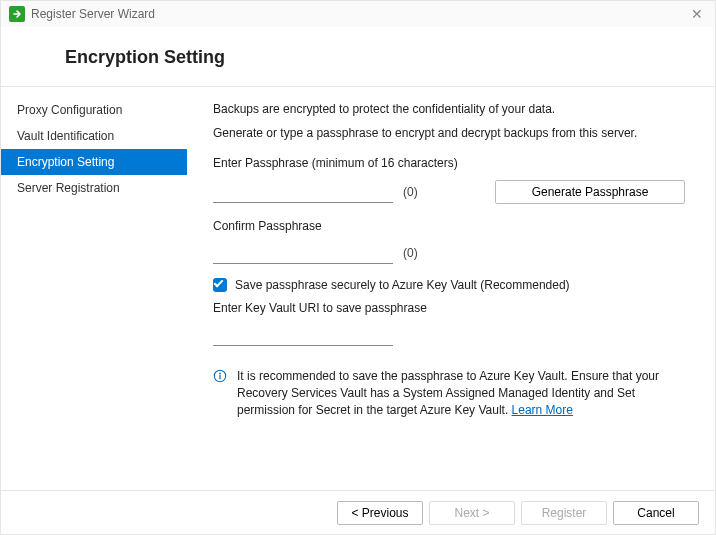 This screenshot has width=716, height=535. What do you see at coordinates (697, 14) in the screenshot?
I see `close-icon: ✕` at bounding box center [697, 14].